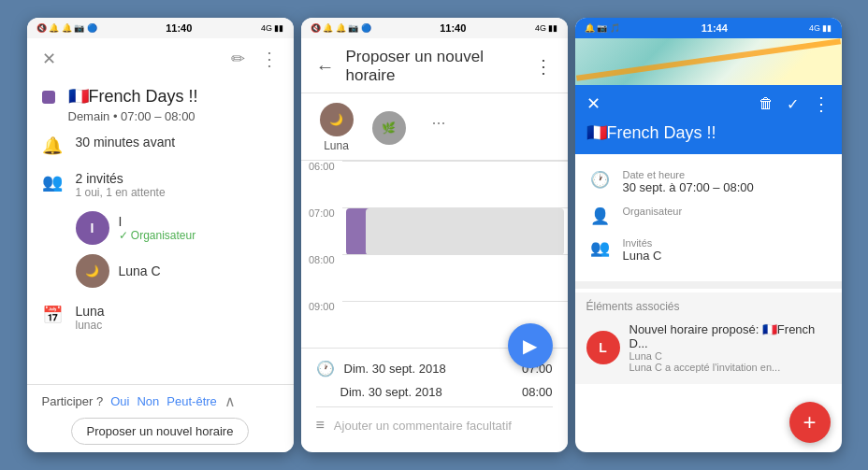  Describe the element at coordinates (121, 178) in the screenshot. I see `guests-count: 2 invités` at that location.